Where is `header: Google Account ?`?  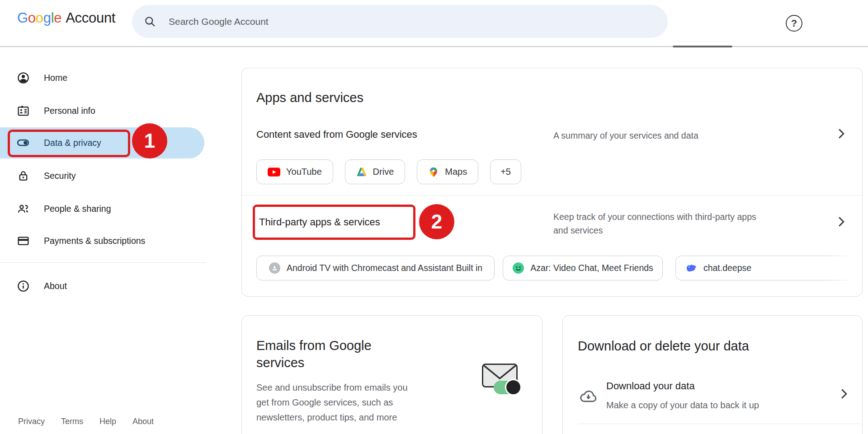 header: Google Account ? is located at coordinates (434, 23).